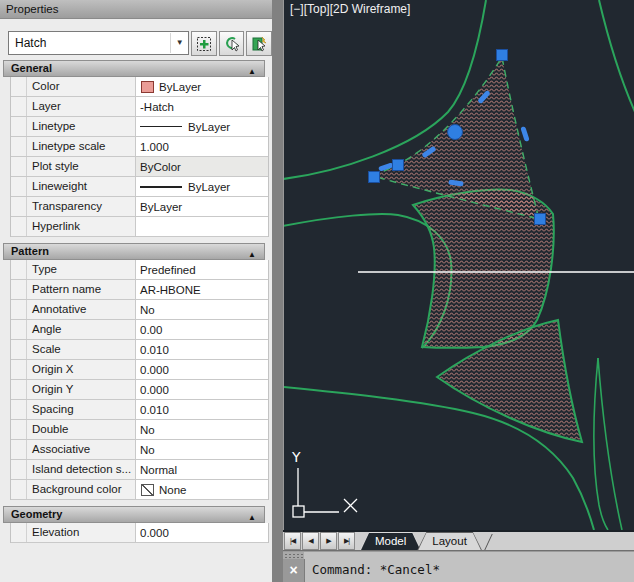 The width and height of the screenshot is (634, 582). What do you see at coordinates (296, 457) in the screenshot?
I see `ucs-y-label: Y` at bounding box center [296, 457].